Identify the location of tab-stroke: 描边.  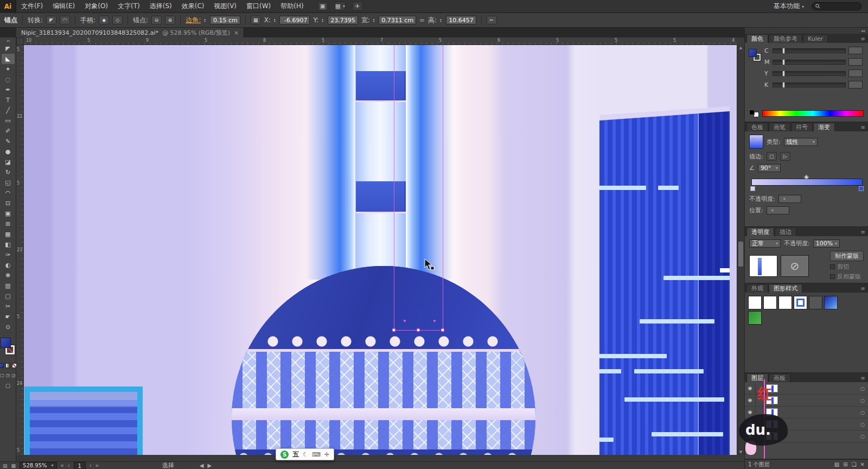
(786, 232).